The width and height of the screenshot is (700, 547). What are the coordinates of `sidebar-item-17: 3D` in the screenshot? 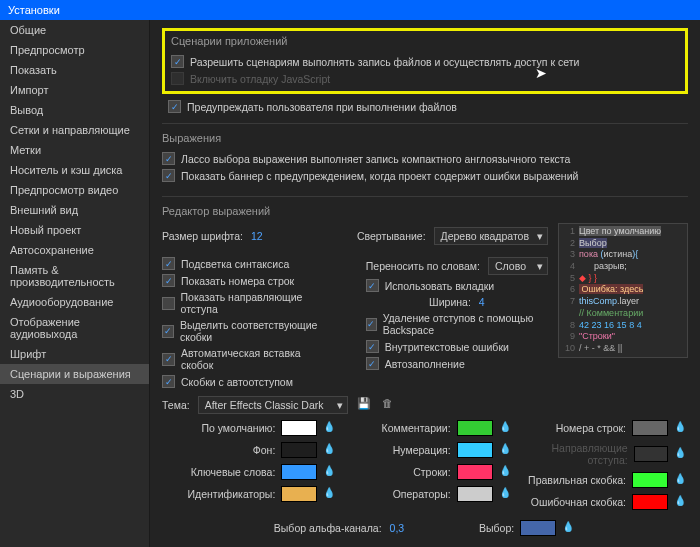 It's located at (74, 394).